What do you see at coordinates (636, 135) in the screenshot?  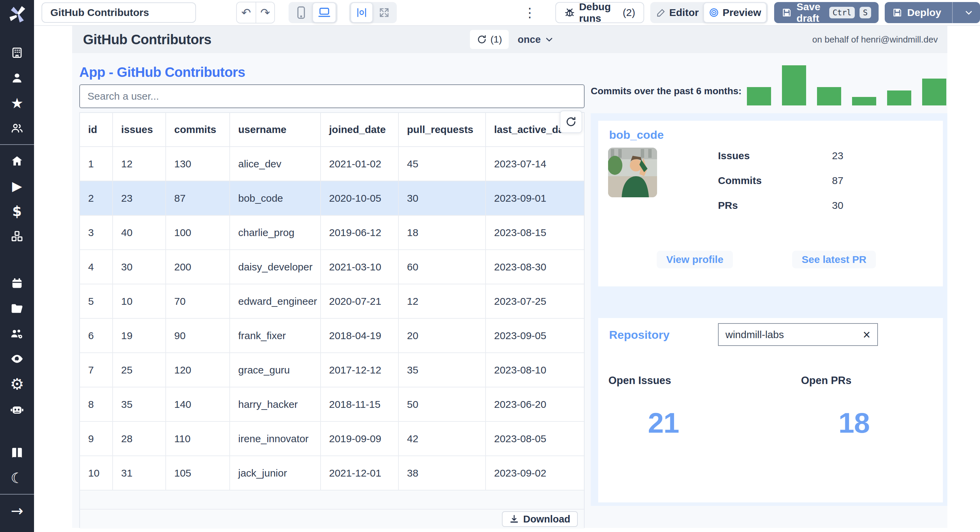 I see `user-card-username: bob_code` at bounding box center [636, 135].